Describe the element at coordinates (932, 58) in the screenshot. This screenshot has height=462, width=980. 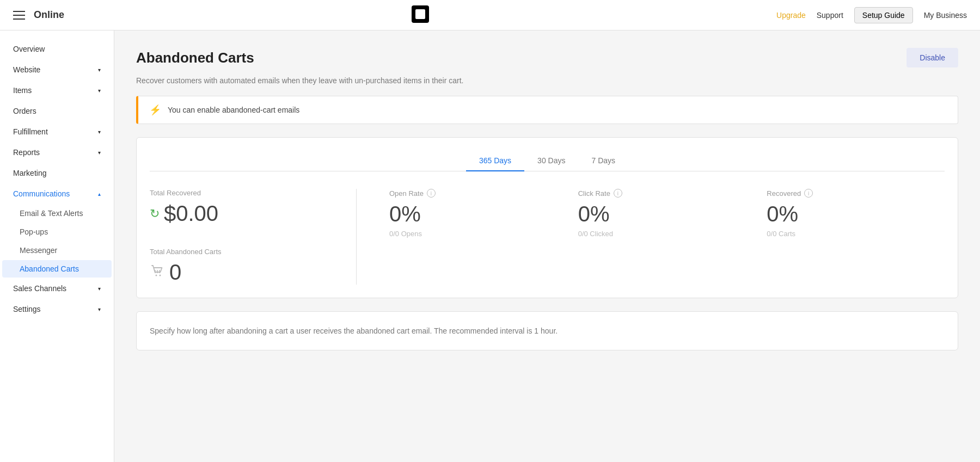
I see `disable-button: Disable` at that location.